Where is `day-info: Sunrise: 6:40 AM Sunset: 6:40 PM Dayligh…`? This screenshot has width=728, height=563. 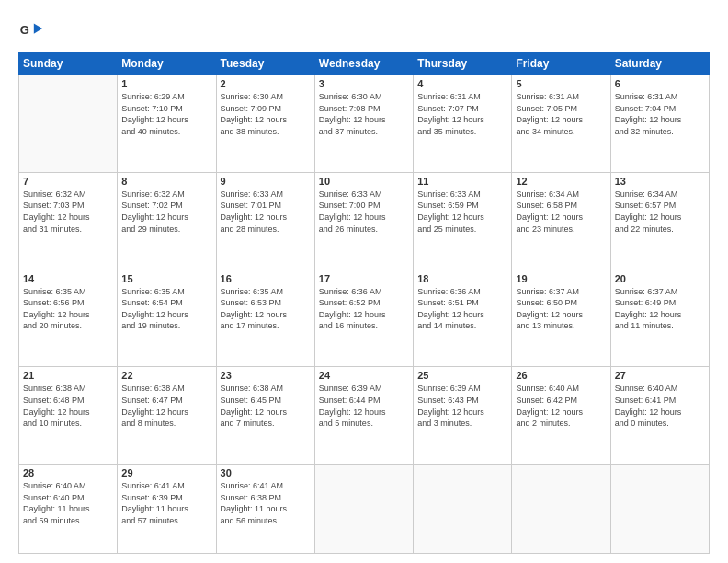 day-info: Sunrise: 6:40 AM Sunset: 6:40 PM Dayligh… is located at coordinates (68, 503).